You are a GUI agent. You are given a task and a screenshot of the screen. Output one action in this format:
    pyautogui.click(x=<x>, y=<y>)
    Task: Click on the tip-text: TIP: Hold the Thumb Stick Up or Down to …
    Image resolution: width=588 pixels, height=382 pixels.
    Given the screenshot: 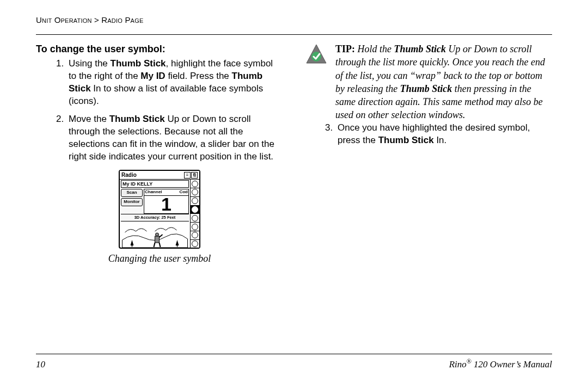 What is the action you would take?
    pyautogui.click(x=444, y=82)
    